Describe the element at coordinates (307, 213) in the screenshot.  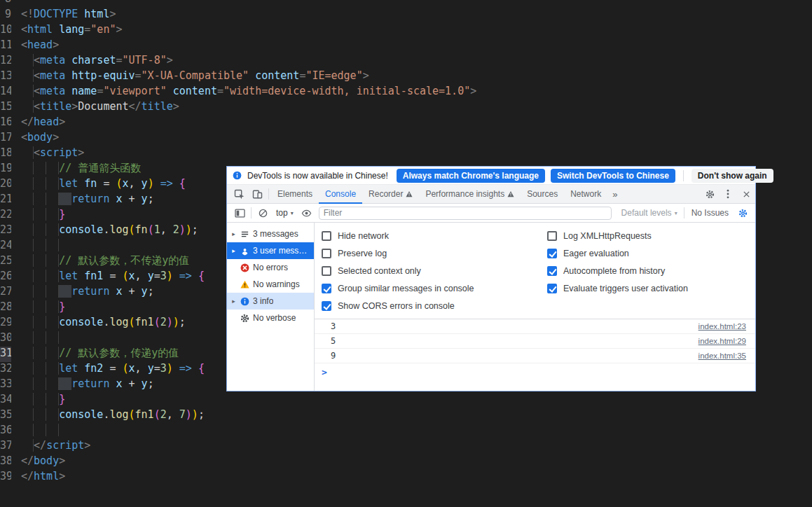
I see `live-expression-eye-icon` at that location.